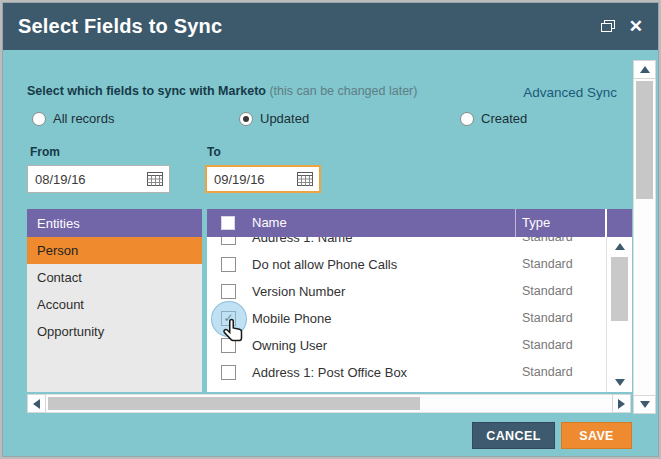 This screenshot has width=661, height=459. Describe the element at coordinates (252, 180) in the screenshot. I see `to-date-input` at that location.